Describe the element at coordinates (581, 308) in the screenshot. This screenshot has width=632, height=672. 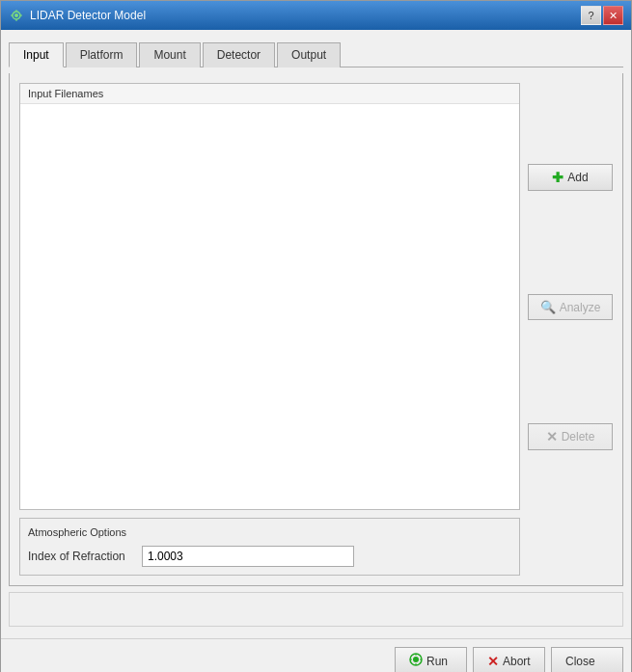
I see `analyze-label: Analyze` at that location.